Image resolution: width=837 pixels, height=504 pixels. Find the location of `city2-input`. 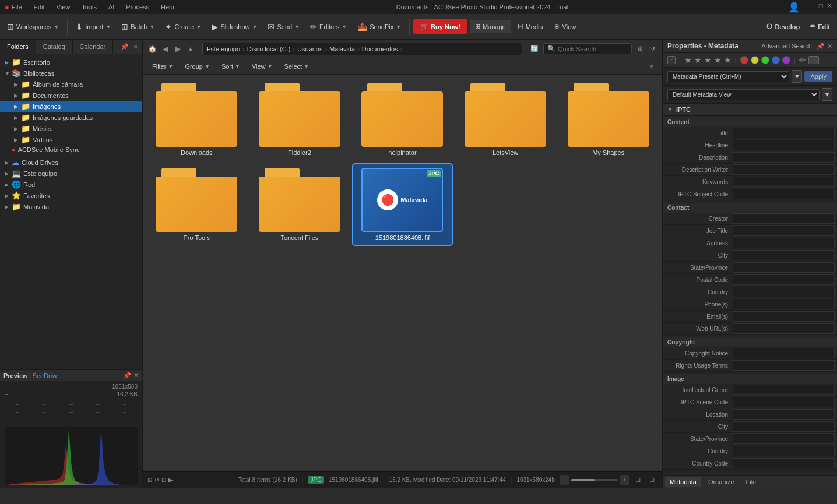

city2-input is located at coordinates (783, 427).